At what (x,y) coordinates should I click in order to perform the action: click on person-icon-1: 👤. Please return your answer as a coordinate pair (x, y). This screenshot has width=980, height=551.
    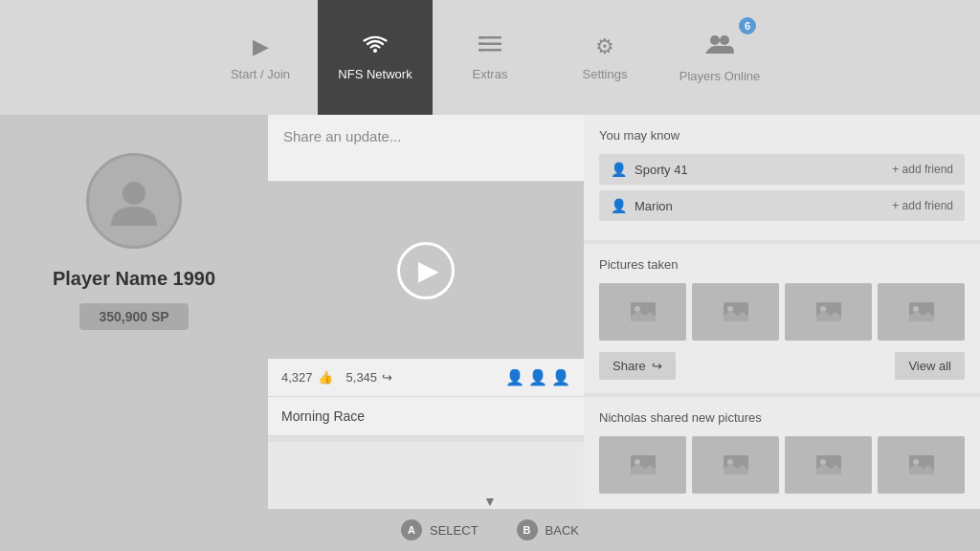
    Looking at the image, I should click on (515, 377).